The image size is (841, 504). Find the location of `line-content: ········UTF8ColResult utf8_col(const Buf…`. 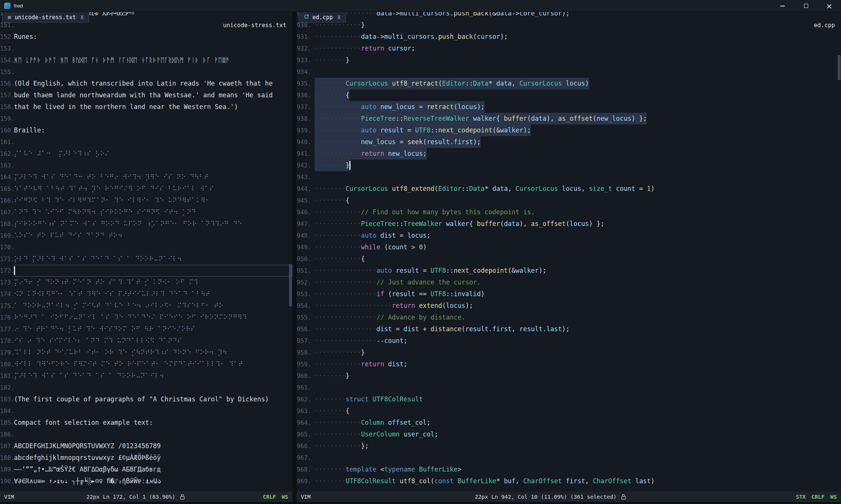

line-content: ········UTF8ColResult utf8_col(const Buf… is located at coordinates (578, 481).